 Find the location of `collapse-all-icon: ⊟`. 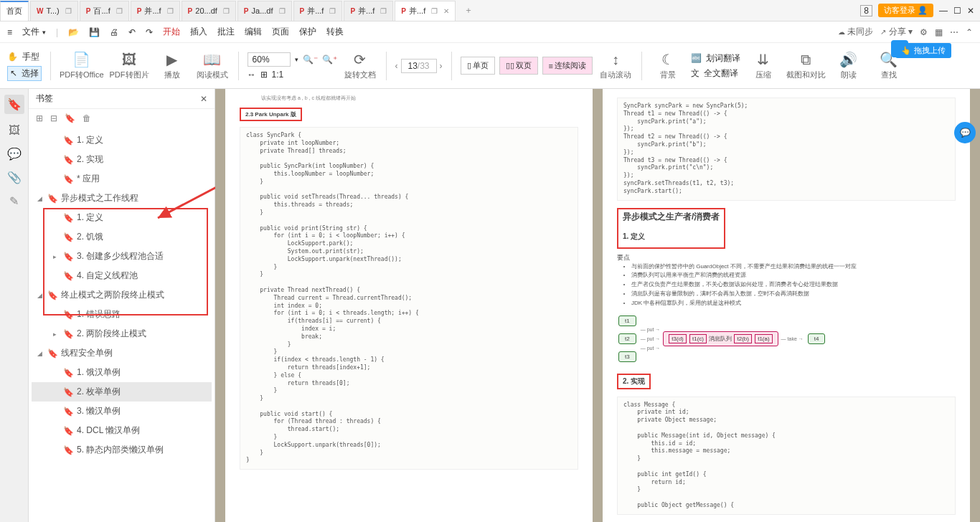

collapse-all-icon: ⊟ is located at coordinates (54, 118).